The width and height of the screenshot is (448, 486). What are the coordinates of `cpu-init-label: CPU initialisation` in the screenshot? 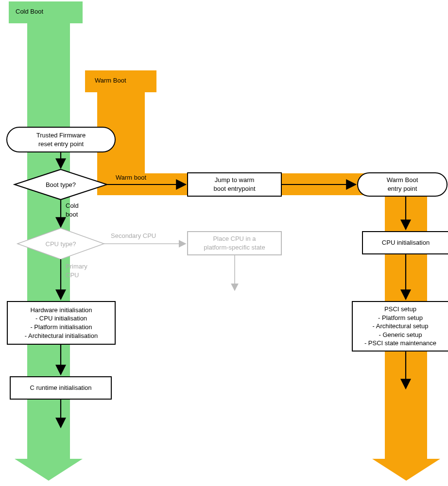 It's located at (406, 243).